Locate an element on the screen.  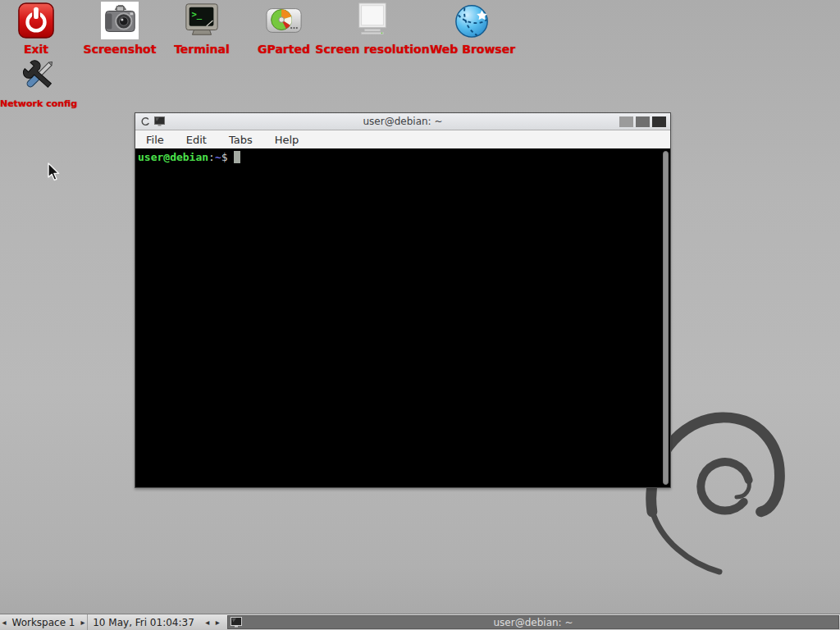
workspace-switcher: ◂ Workspace 1 ▸ is located at coordinates (44, 622).